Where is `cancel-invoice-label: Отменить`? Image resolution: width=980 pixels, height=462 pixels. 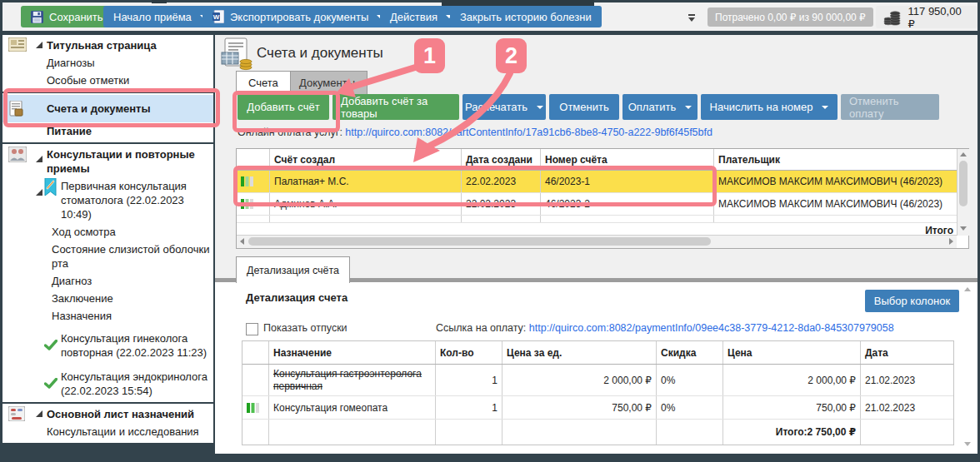
cancel-invoice-label: Отменить is located at coordinates (583, 107).